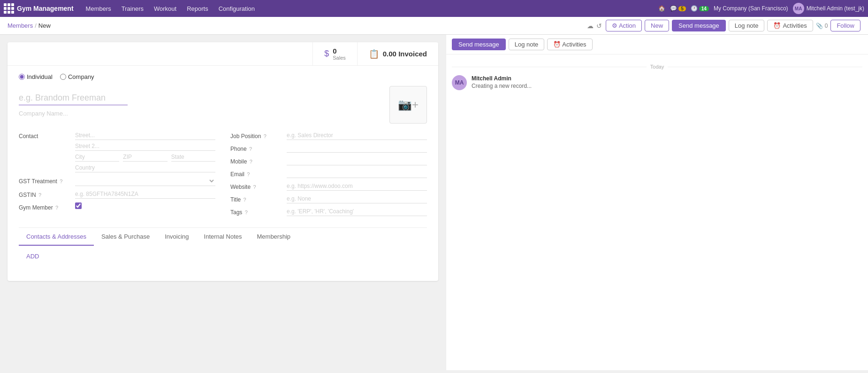 Image resolution: width=868 pixels, height=373 pixels. What do you see at coordinates (22, 77) in the screenshot?
I see `individual-radio` at bounding box center [22, 77].